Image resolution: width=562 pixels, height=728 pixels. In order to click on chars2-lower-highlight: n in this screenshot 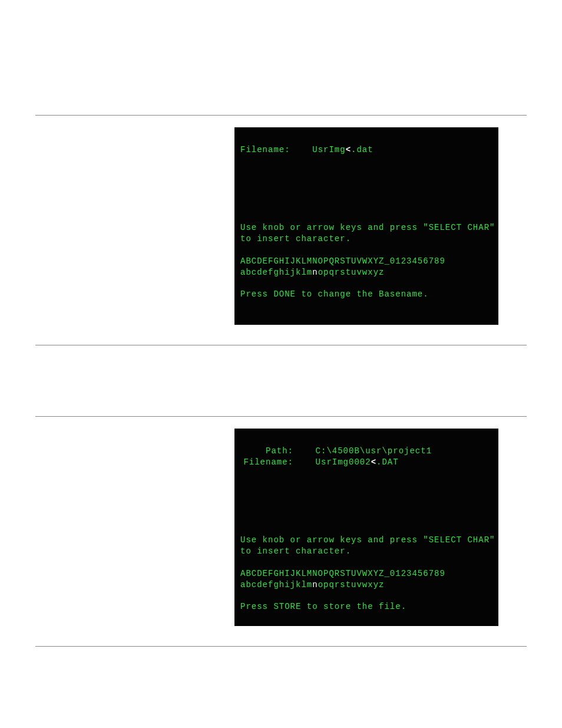, I will do `click(315, 585)`.